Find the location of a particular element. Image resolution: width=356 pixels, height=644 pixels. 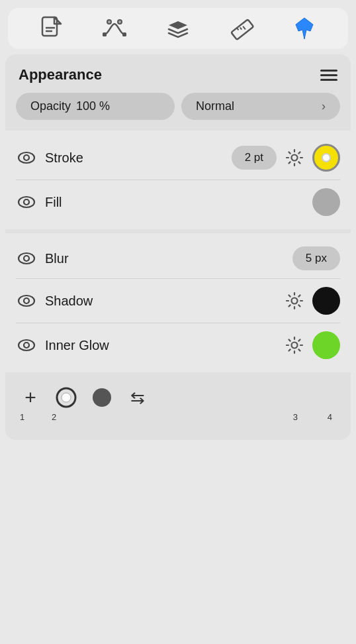

stroke-label: Stroke is located at coordinates (134, 158).